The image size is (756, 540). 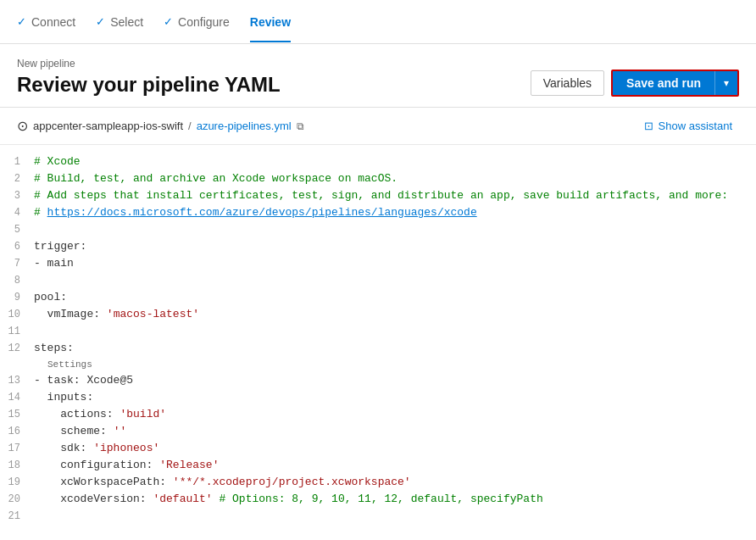 What do you see at coordinates (17, 315) in the screenshot?
I see `line-number: 10` at bounding box center [17, 315].